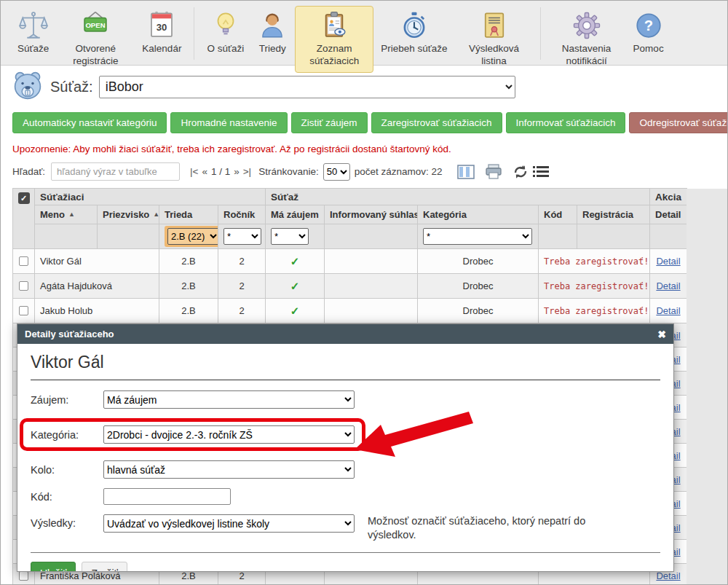  Describe the element at coordinates (229, 434) in the screenshot. I see `kategoria-select: 2Drobci - dvojice 2.-3. ročník ZŠ` at that location.